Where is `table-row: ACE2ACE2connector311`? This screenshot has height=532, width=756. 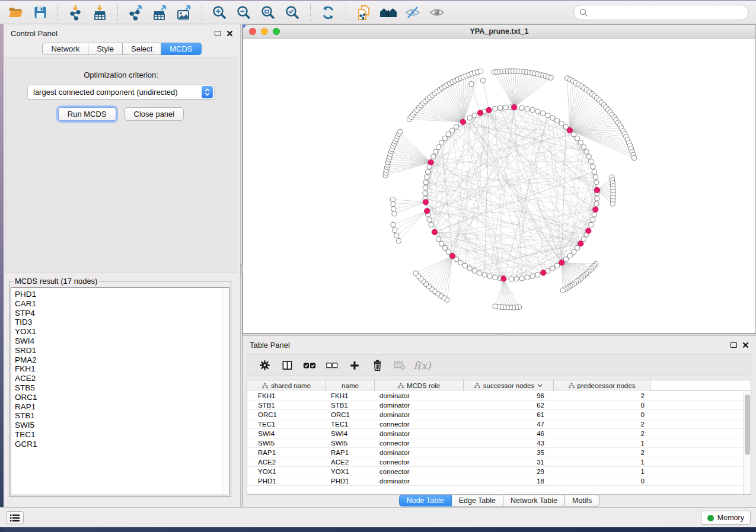
table-row: ACE2ACE2connector311 is located at coordinates (499, 462).